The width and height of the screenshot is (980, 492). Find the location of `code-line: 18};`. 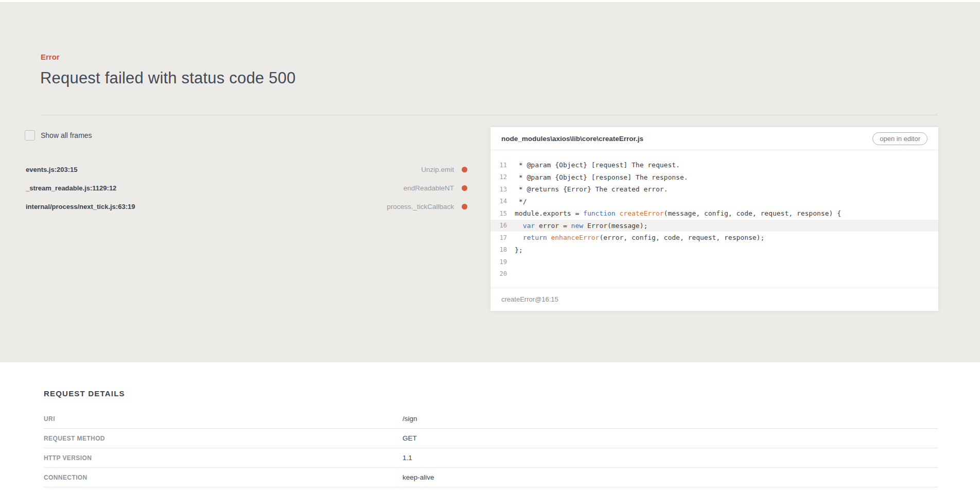

code-line: 18}; is located at coordinates (714, 250).